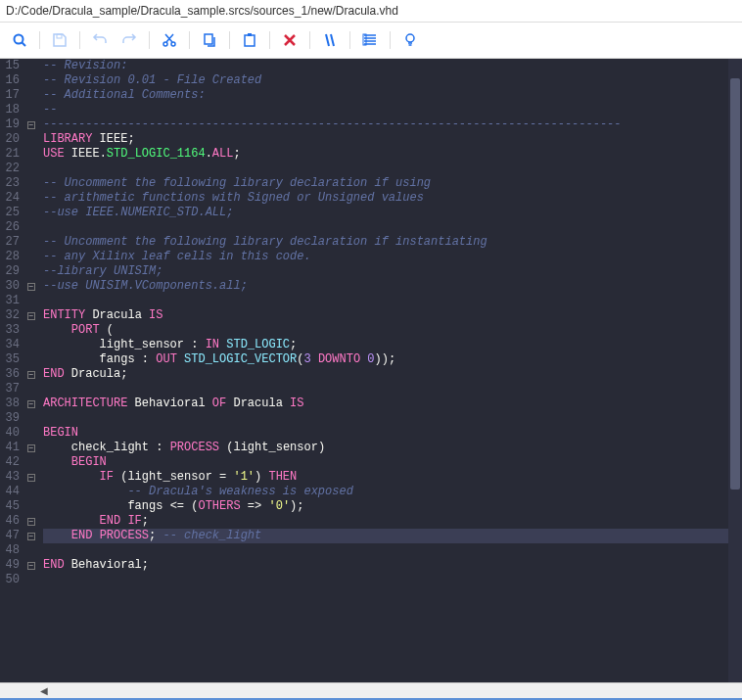 The width and height of the screenshot is (742, 700). Describe the element at coordinates (393, 67) in the screenshot. I see `code-line: -- Revision:` at that location.